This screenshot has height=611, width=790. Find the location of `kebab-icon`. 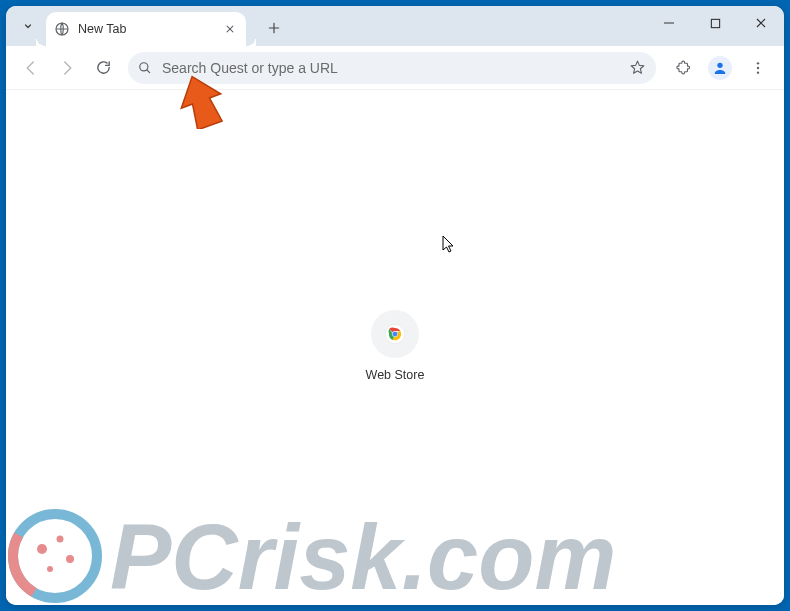

kebab-icon is located at coordinates (758, 68).